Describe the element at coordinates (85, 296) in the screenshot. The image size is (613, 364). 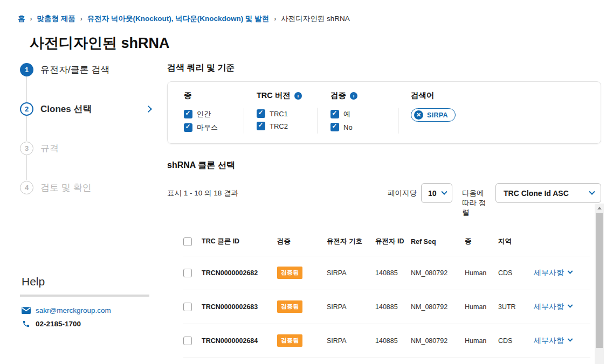
I see `help-divider` at that location.